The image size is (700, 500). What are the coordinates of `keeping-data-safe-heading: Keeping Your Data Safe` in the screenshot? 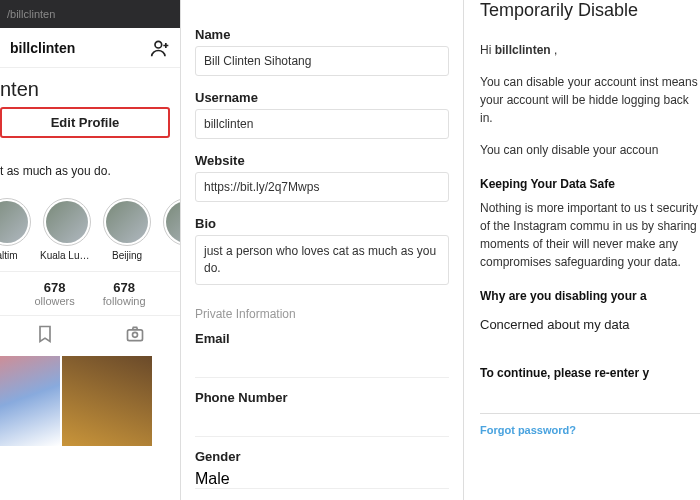 It's located at (590, 184).